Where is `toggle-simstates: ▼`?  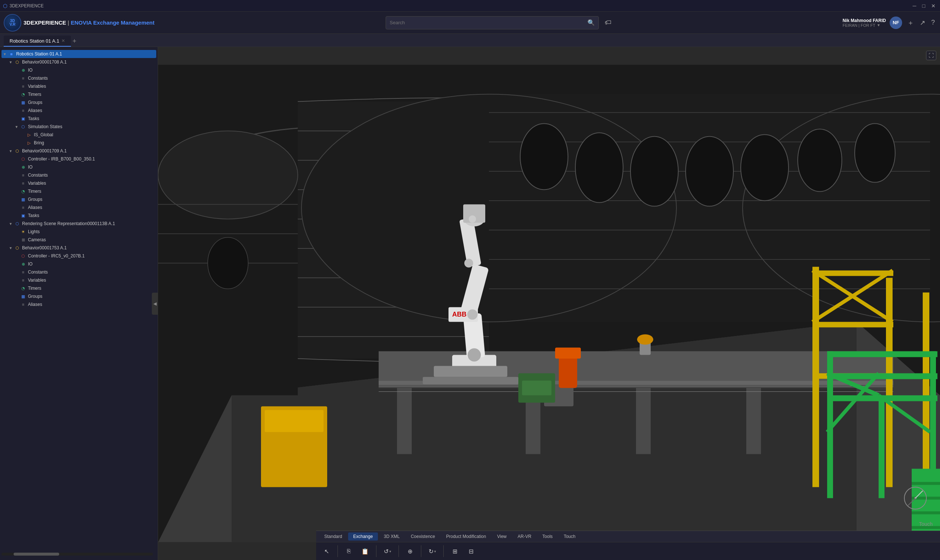
toggle-simstates: ▼ is located at coordinates (17, 127).